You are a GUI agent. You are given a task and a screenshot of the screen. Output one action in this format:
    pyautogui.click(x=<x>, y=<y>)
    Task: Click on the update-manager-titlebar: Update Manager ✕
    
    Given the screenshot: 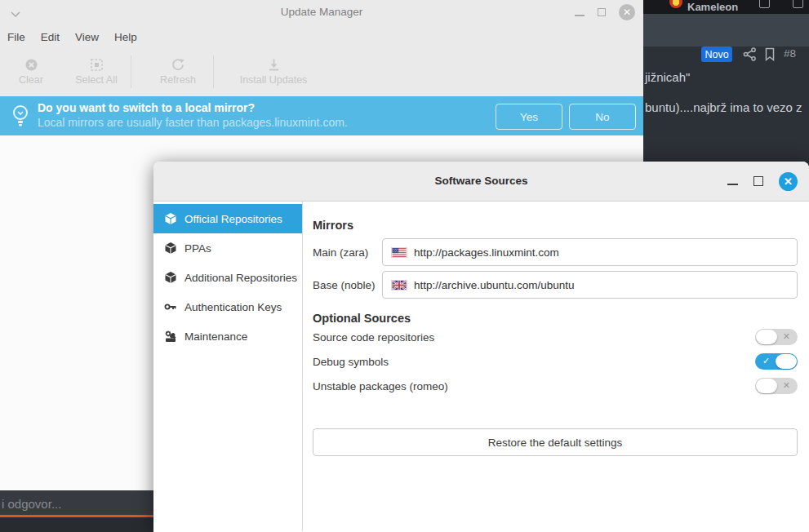 What is the action you would take?
    pyautogui.click(x=322, y=12)
    